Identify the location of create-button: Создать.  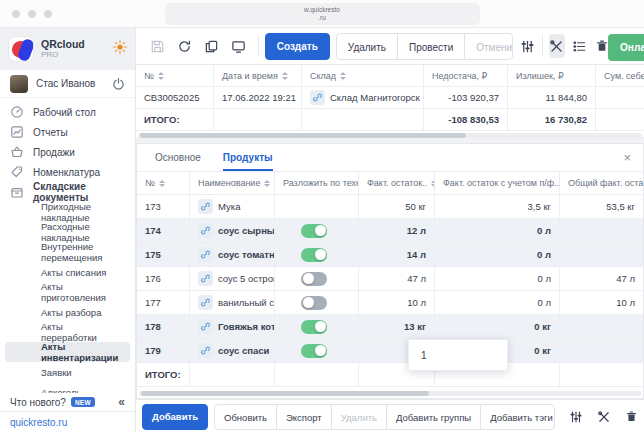
(298, 46).